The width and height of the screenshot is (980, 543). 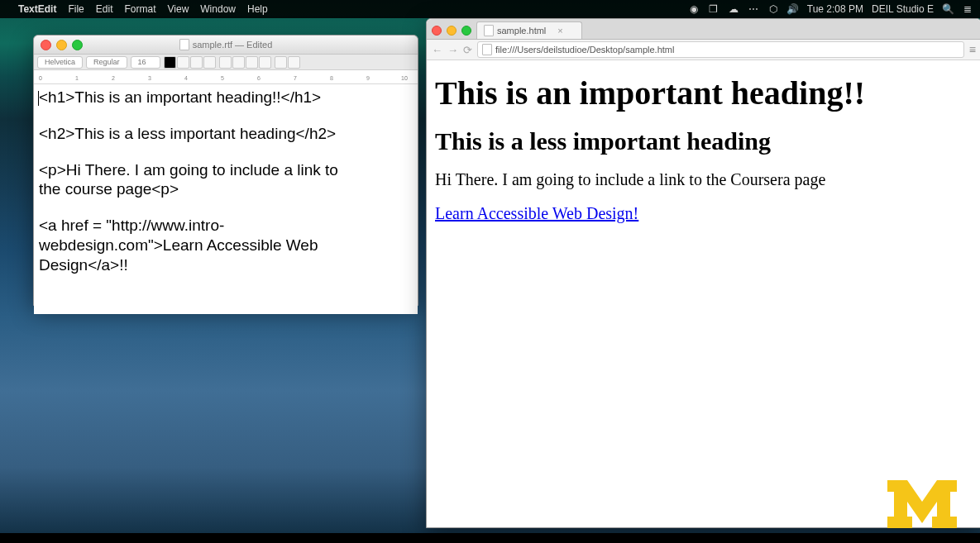 I want to click on browser-tabbar: sample.html ×, so click(x=703, y=30).